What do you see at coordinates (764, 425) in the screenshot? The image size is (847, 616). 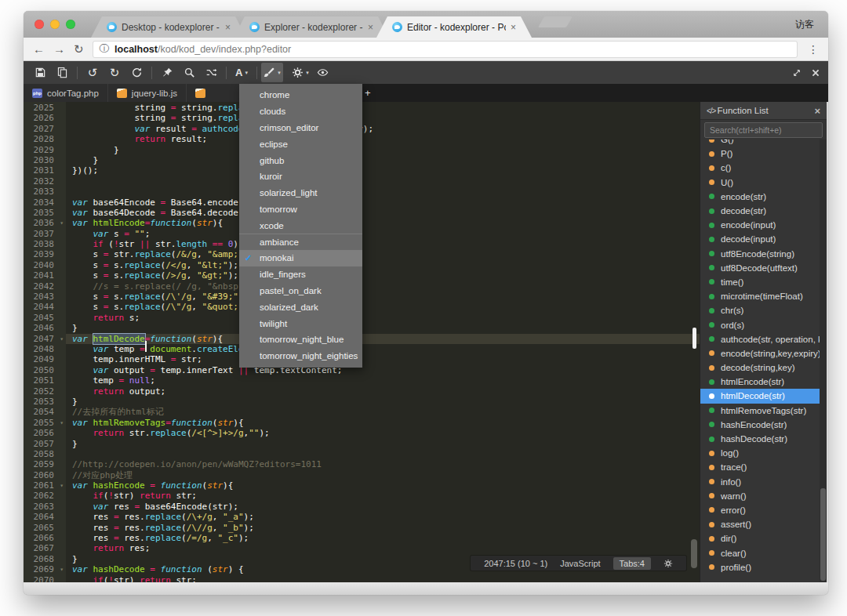 I see `function-item: hashEncode(str)` at bounding box center [764, 425].